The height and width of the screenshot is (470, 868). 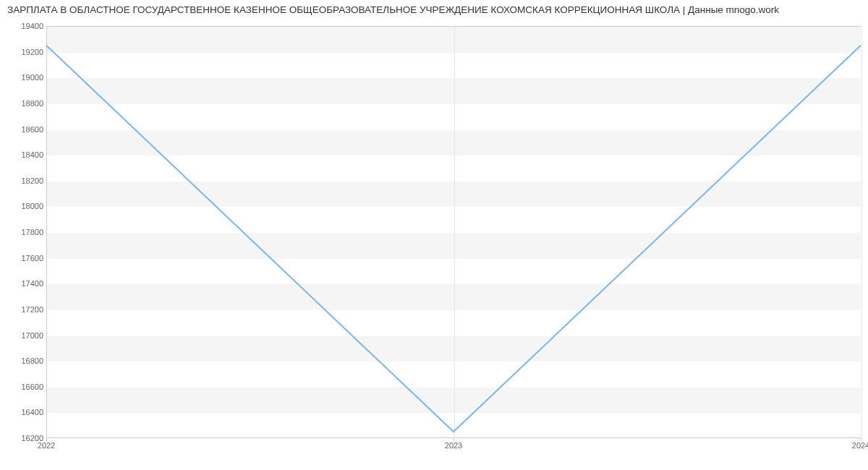 What do you see at coordinates (25, 387) in the screenshot?
I see `y-tick-label: 16600` at bounding box center [25, 387].